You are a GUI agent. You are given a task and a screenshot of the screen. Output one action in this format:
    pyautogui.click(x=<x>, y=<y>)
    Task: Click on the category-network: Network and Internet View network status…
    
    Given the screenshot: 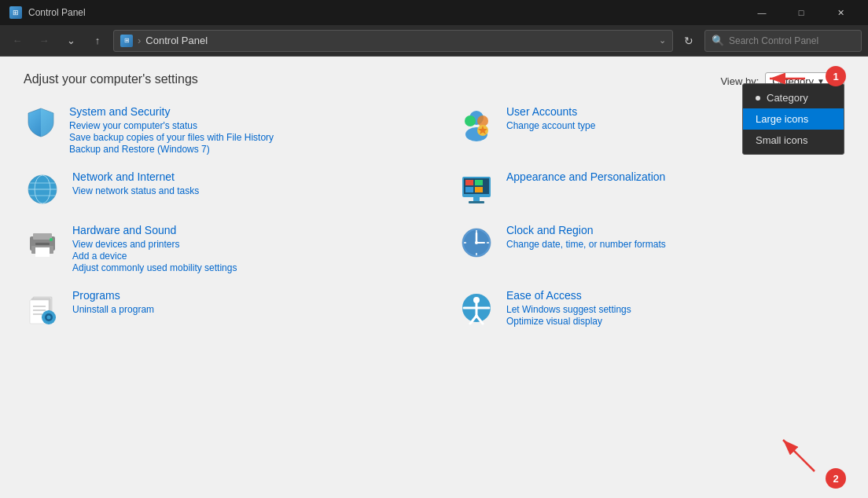 What is the action you would take?
    pyautogui.click(x=217, y=189)
    